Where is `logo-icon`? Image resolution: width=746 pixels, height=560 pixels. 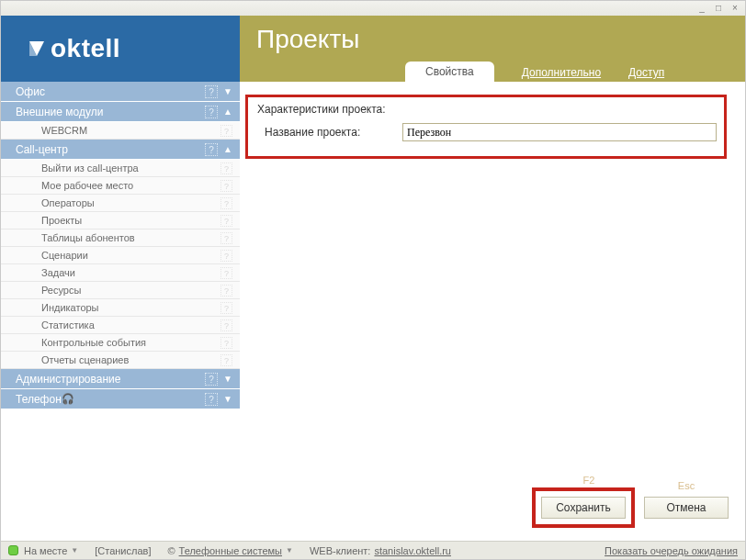
logo-icon is located at coordinates (37, 49).